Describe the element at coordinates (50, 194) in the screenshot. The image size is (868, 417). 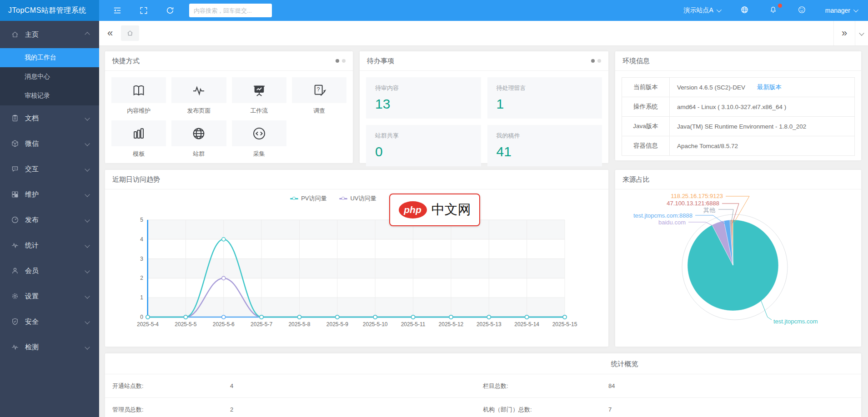
I see `sidebar-item-maintenance: 维护` at that location.